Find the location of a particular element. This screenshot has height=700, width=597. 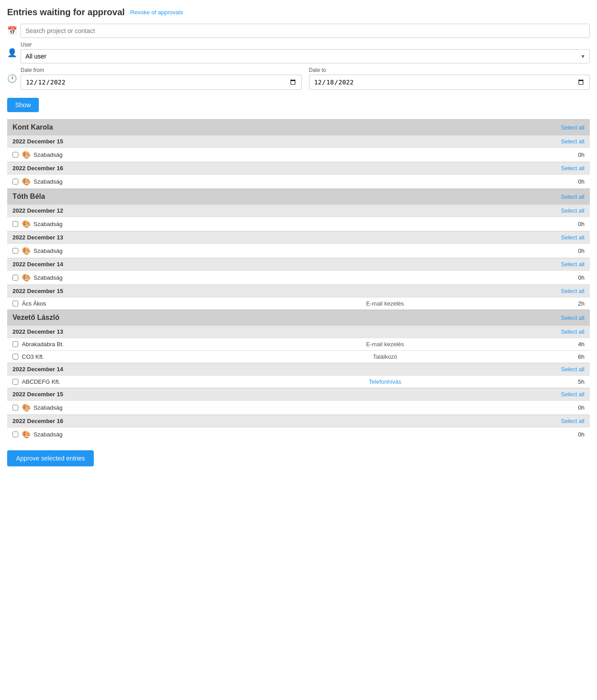

person-header: Kont KarolaSelect all is located at coordinates (298, 127).